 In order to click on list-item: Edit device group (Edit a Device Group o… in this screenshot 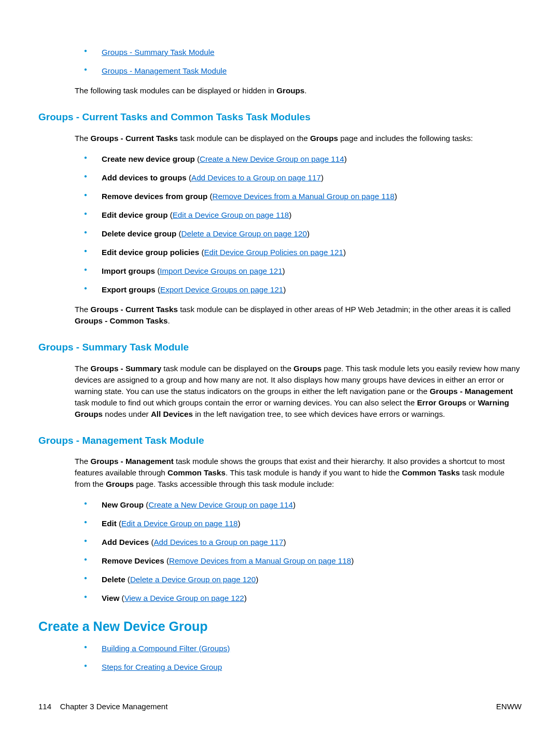, I will do `click(303, 215)`.